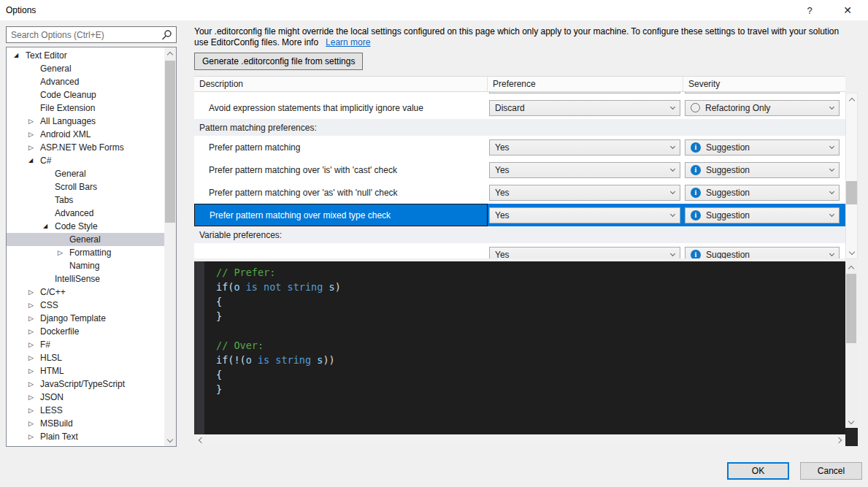 The width and height of the screenshot is (868, 487). Describe the element at coordinates (85, 437) in the screenshot. I see `sidebar-item-plain-text: ▷Plain Text` at that location.